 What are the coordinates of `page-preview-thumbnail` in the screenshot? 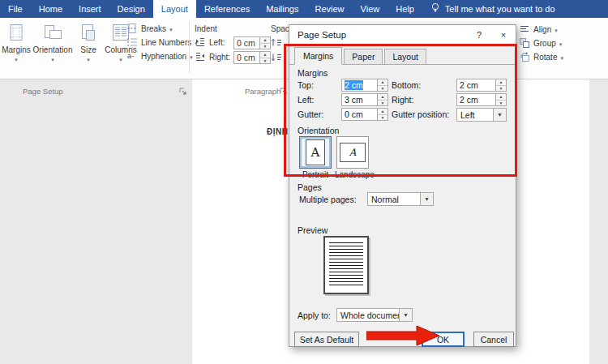 It's located at (346, 265).